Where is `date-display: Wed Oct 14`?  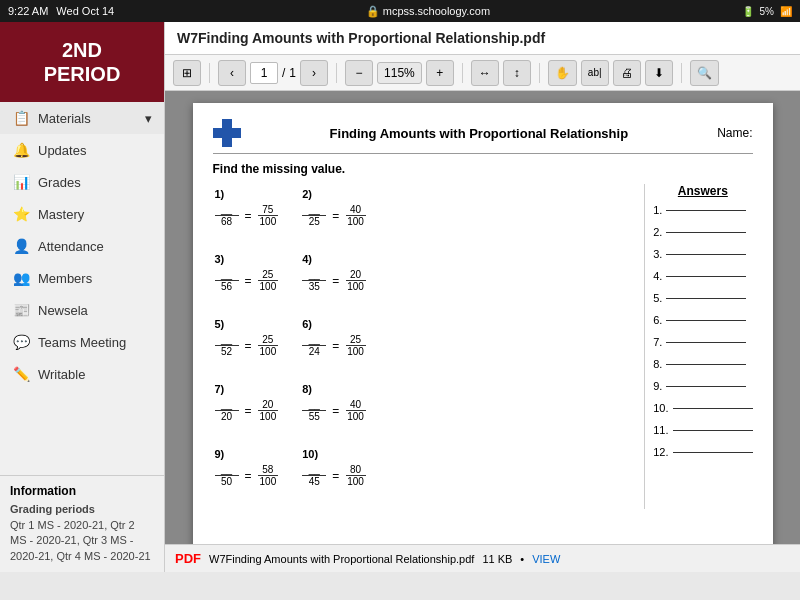
date-display: Wed Oct 14 is located at coordinates (85, 11).